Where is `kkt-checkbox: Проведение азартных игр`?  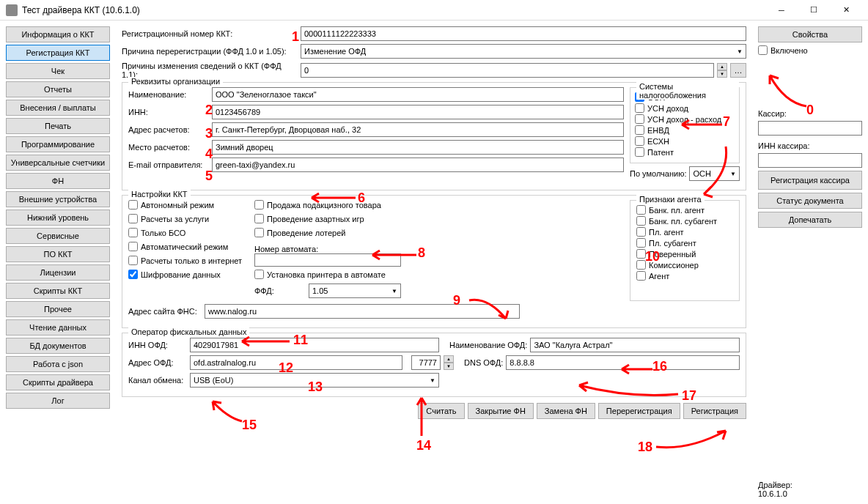
kkt-checkbox: Проведение азартных игр is located at coordinates (328, 218).